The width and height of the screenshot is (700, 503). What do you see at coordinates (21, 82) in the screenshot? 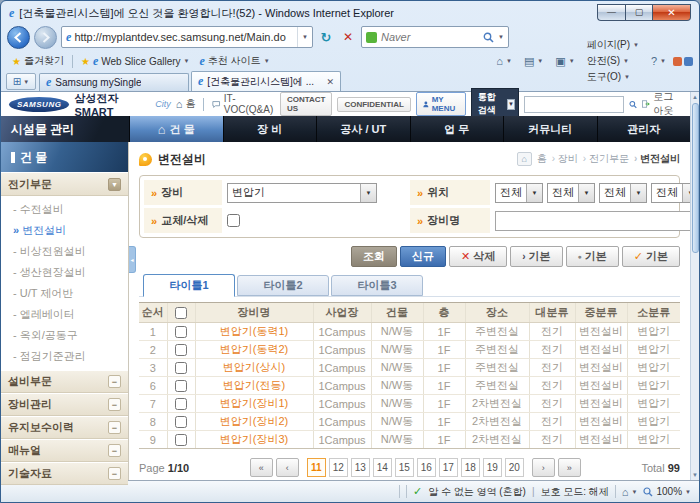
I see `quick-tabs-button: ⊞▼` at bounding box center [21, 82].